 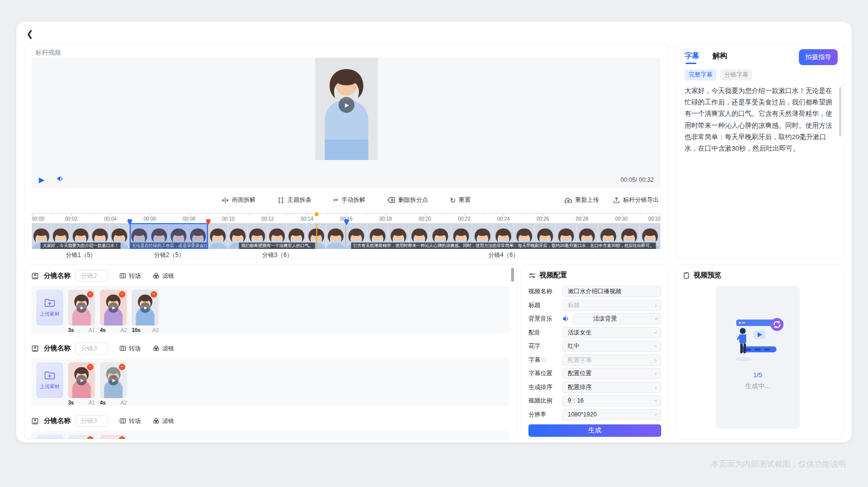 I want to click on split-marker-icon, so click(x=347, y=221).